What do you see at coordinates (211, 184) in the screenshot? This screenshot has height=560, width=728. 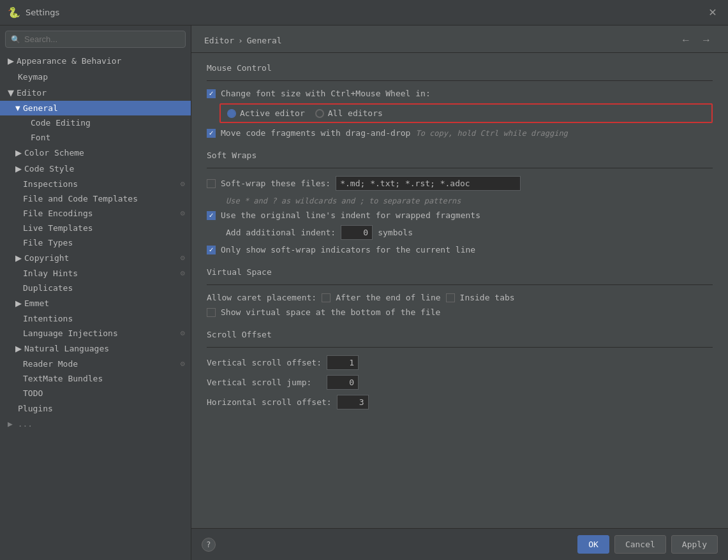 I see `wrap-files-checkbox` at bounding box center [211, 184].